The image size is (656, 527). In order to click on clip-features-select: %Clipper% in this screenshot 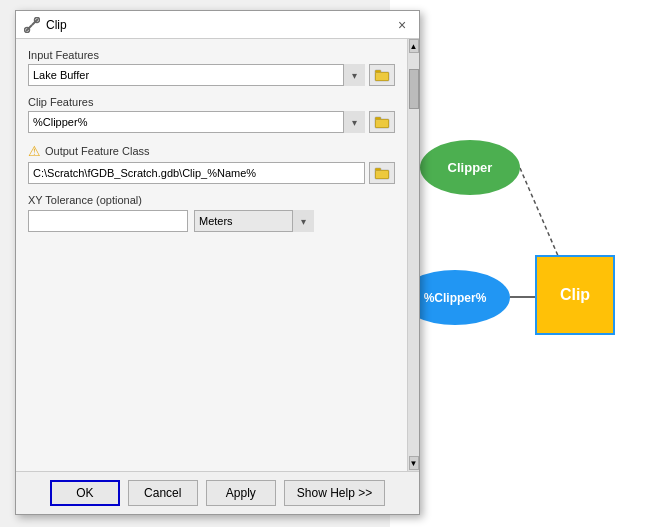, I will do `click(196, 122)`.